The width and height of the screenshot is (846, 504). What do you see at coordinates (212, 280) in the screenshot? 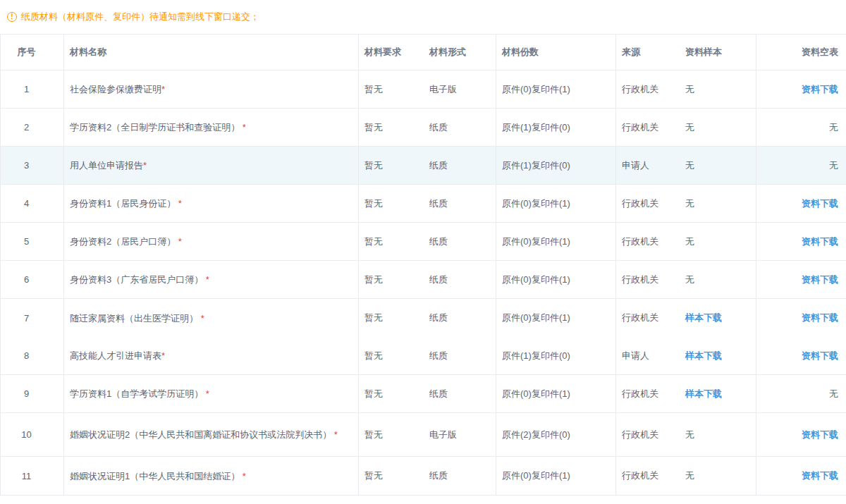
I see `material-name-cell: 身份资料3（广东省居民户口簿） *` at bounding box center [212, 280].